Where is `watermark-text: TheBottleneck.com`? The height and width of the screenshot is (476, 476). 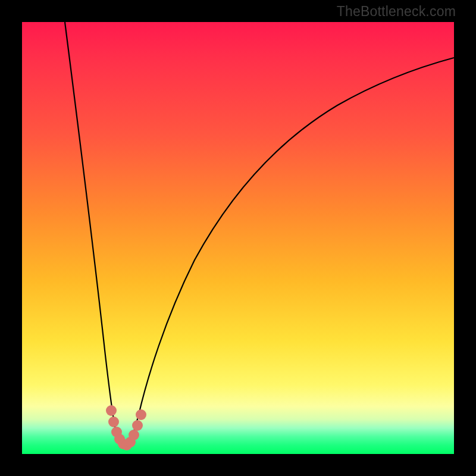
watermark-text: TheBottleneck.com is located at coordinates (396, 12).